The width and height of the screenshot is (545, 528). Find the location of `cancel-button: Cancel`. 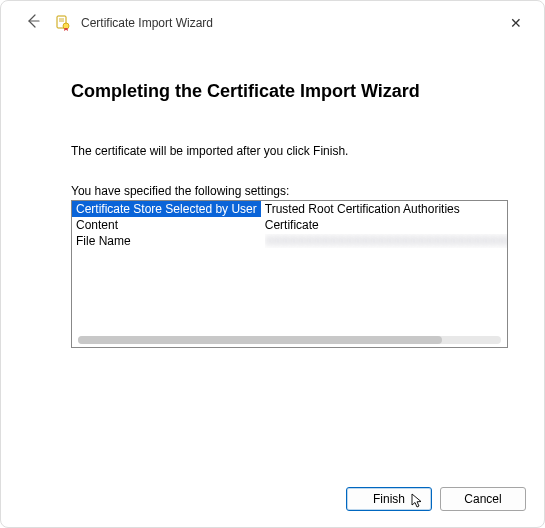

cancel-button: Cancel is located at coordinates (483, 499).